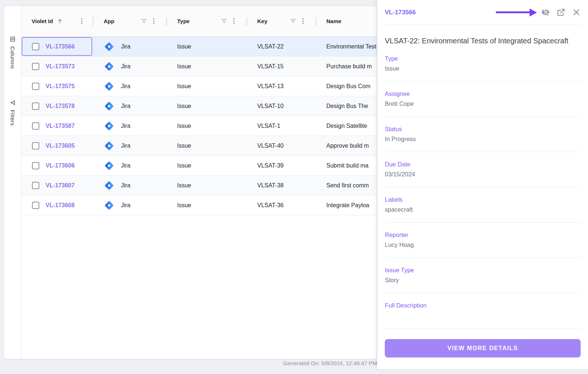 The height and width of the screenshot is (374, 588). Describe the element at coordinates (483, 41) in the screenshot. I see `record-title: VLSAT-22: Environmental Tests of Integra…` at that location.